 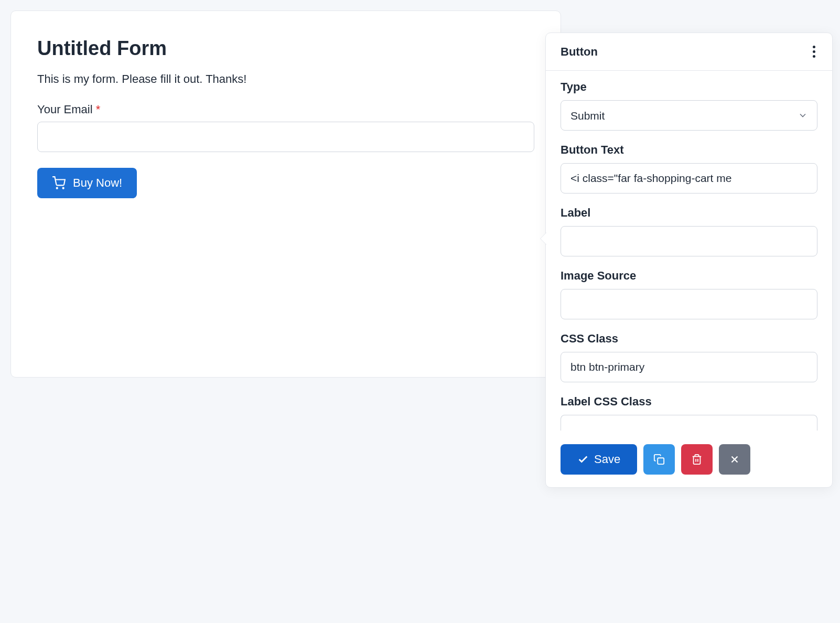 What do you see at coordinates (689, 423) in the screenshot?
I see `label-css-class-input` at bounding box center [689, 423].